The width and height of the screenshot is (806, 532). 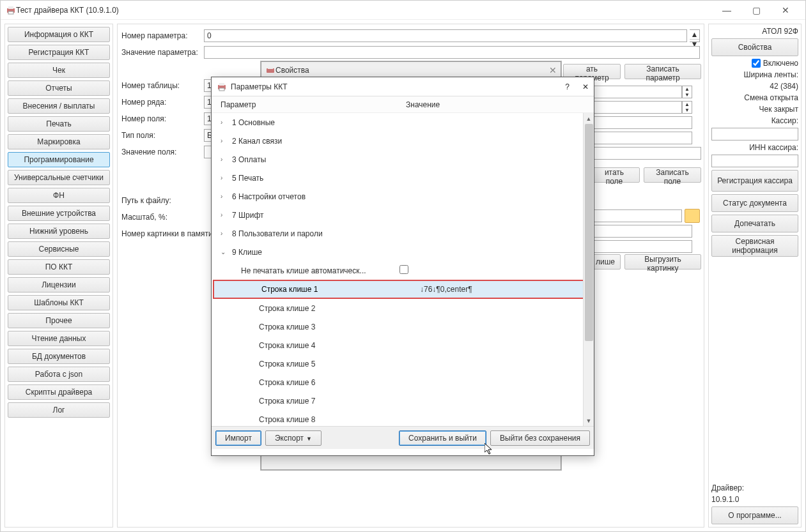 I want to click on tree-value: ↓76↓¶0,center¶, so click(x=504, y=289).